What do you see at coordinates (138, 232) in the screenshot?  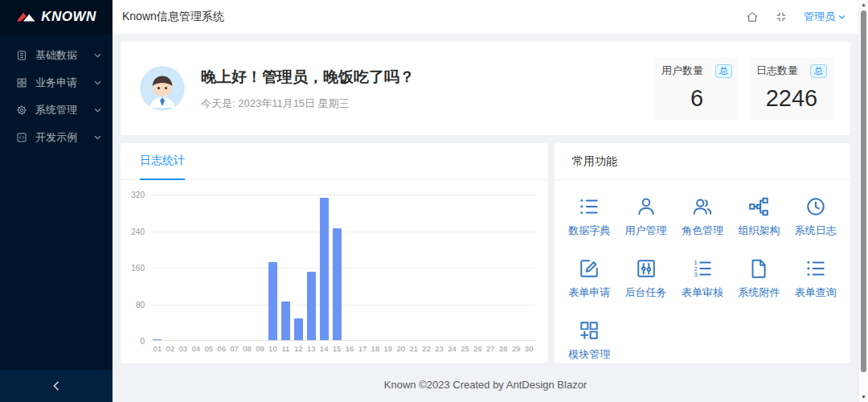 I see `y-tick-label: 240` at bounding box center [138, 232].